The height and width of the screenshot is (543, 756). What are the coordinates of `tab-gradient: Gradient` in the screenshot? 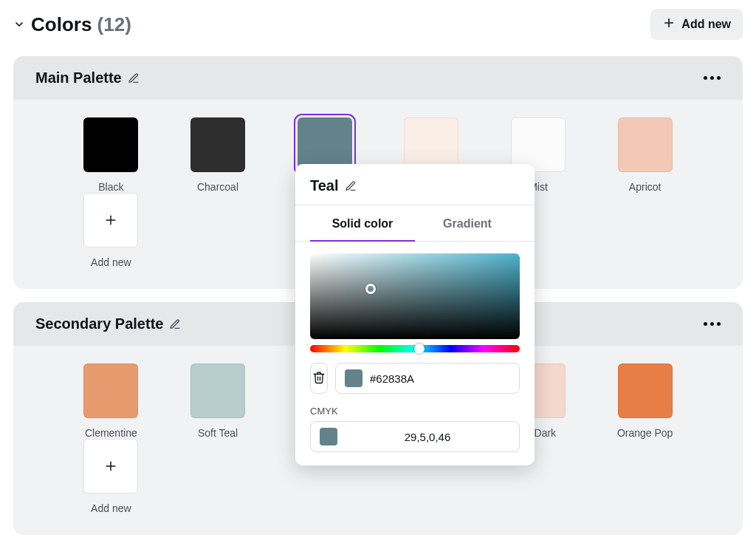 It's located at (467, 223).